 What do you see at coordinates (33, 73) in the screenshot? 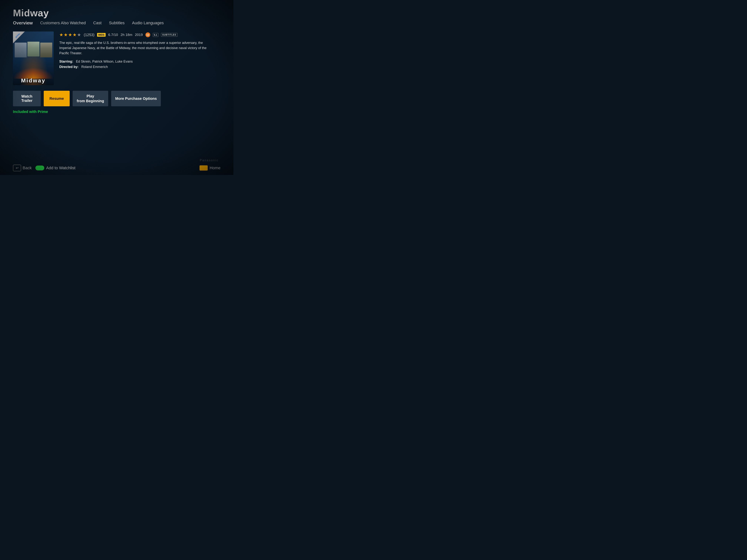
I see `poster-explosion` at bounding box center [33, 73].